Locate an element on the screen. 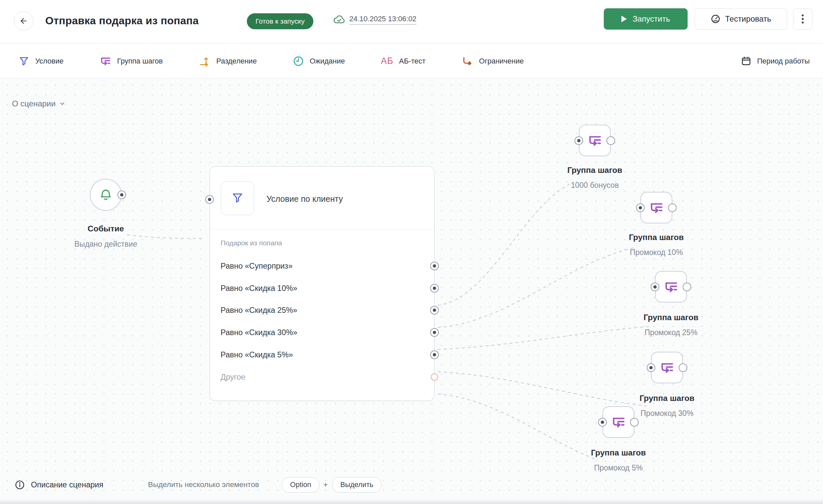  toolbar-item-ab-test: АБ АБ-тест is located at coordinates (403, 61).